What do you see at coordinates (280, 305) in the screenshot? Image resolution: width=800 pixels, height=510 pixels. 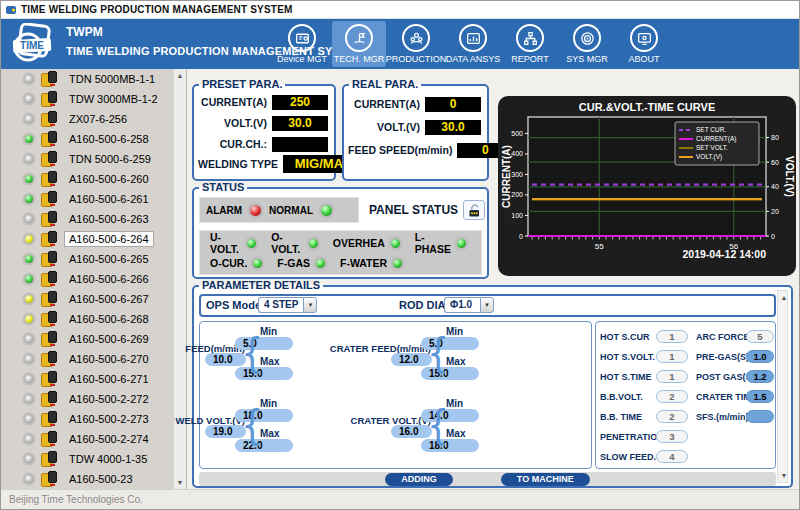 I see `ops-mode-value: 4 STEP` at bounding box center [280, 305].